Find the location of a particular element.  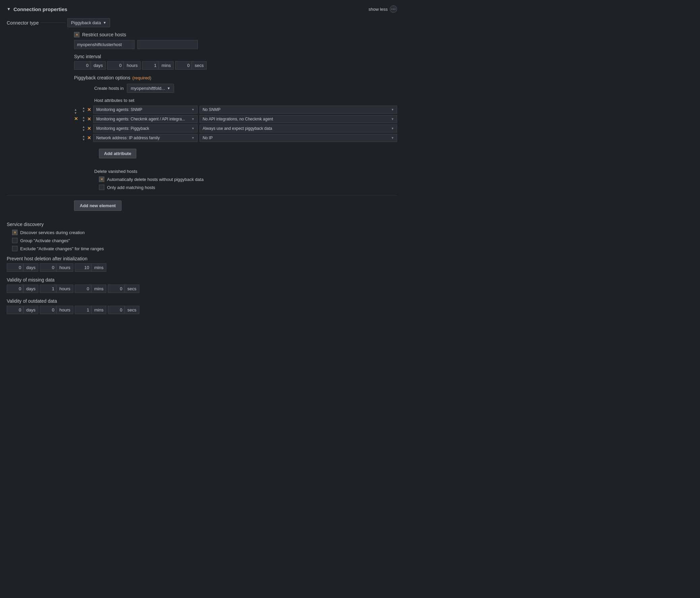

required-label: (required) is located at coordinates (142, 78).